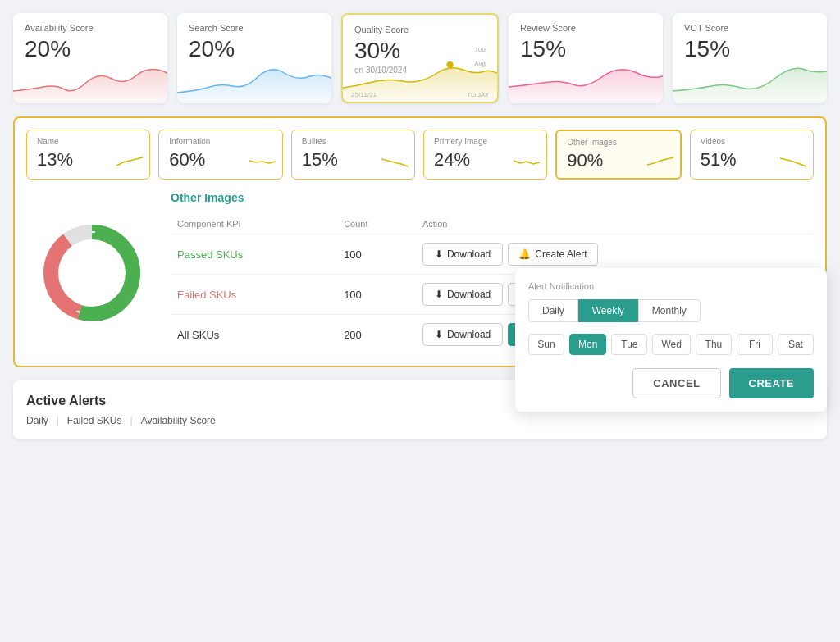 The height and width of the screenshot is (642, 840). I want to click on failed-skus-download-button: ⬇ Download, so click(463, 294).